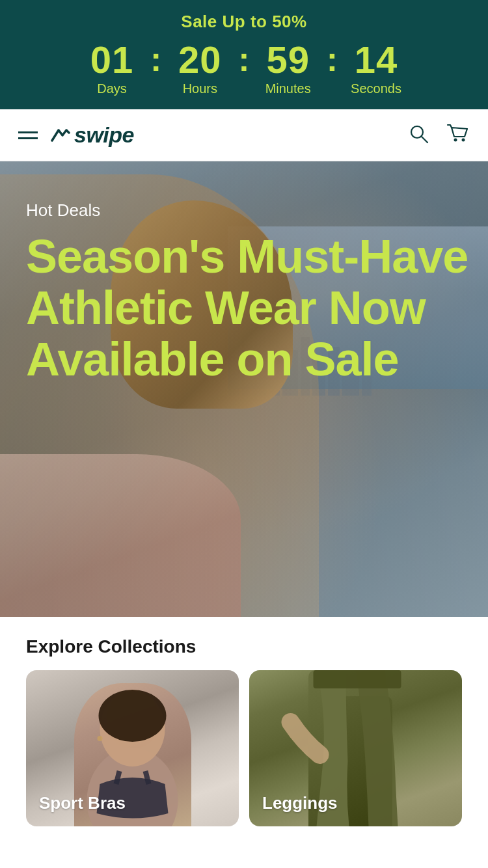 This screenshot has width=488, height=868. Describe the element at coordinates (419, 135) in the screenshot. I see `search-button` at that location.